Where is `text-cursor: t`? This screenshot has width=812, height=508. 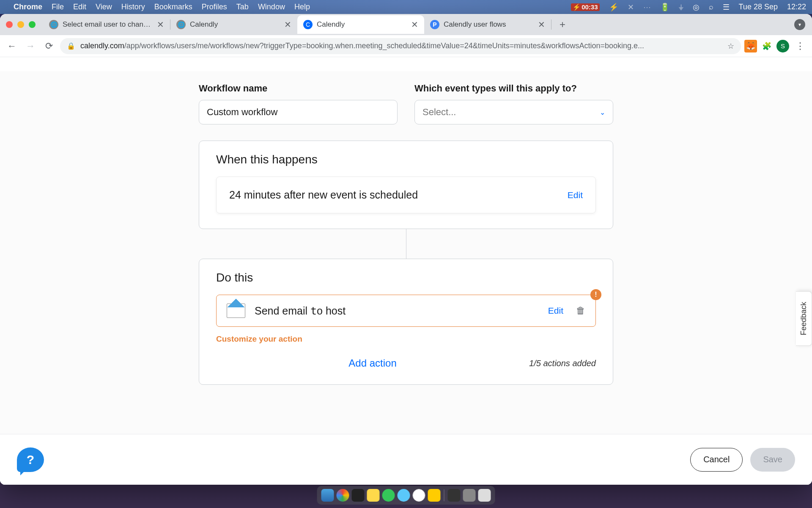
text-cursor: t is located at coordinates (314, 311).